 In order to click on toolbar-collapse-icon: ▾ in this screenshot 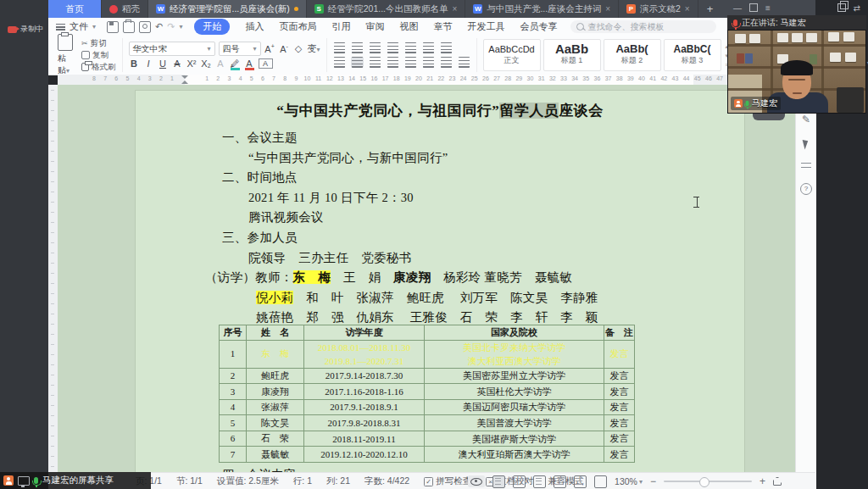, I will do `click(181, 27)`.